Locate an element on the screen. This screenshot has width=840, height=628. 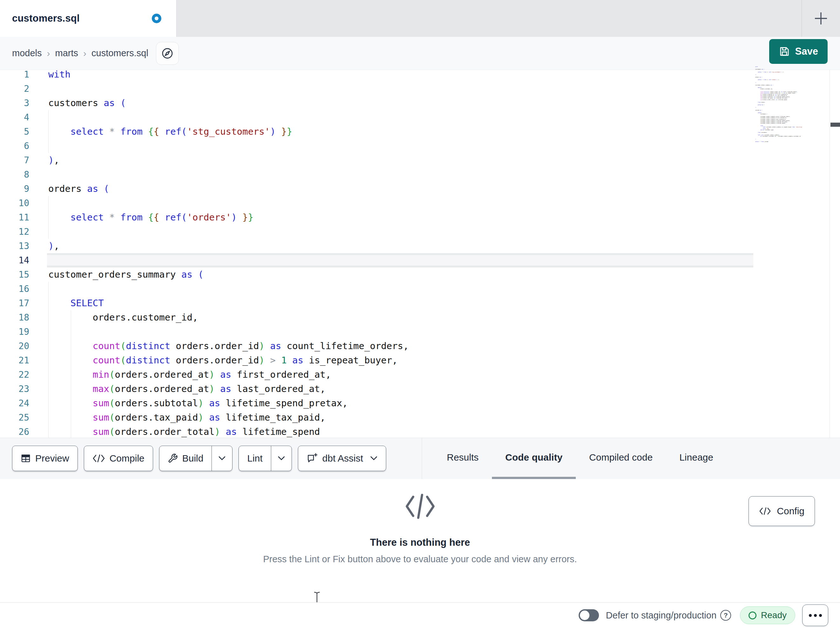
code-line: 12 is located at coordinates (420, 232).